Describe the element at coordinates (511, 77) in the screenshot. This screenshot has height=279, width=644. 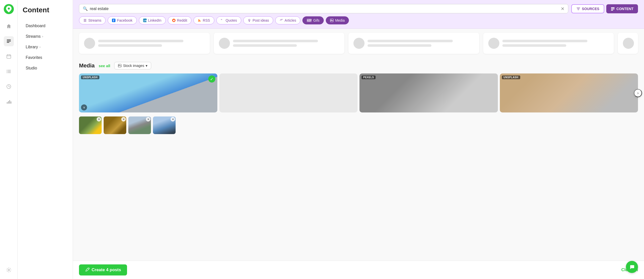
I see `media-badge-unsplash-2: UNSPLASH` at that location.